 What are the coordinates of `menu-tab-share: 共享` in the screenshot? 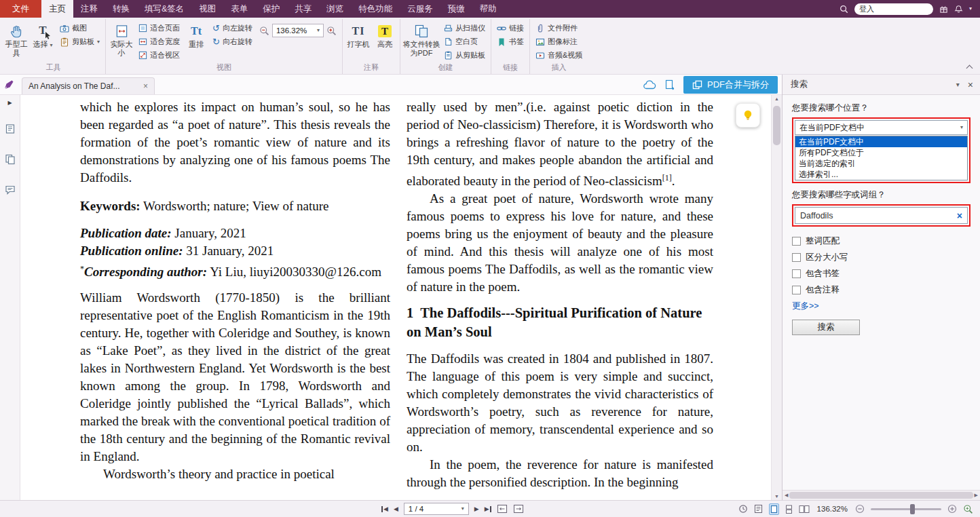 It's located at (303, 9).